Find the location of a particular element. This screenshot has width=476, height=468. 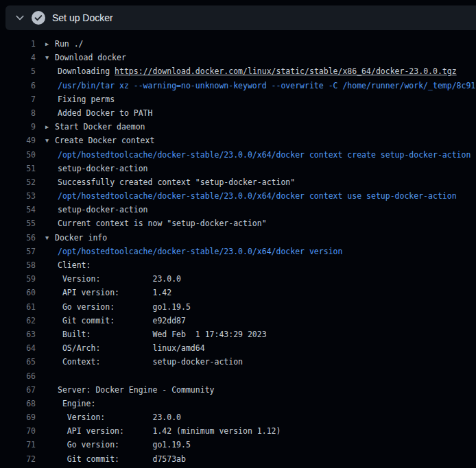

log-line: 51setup-docker-action is located at coordinates (238, 169).